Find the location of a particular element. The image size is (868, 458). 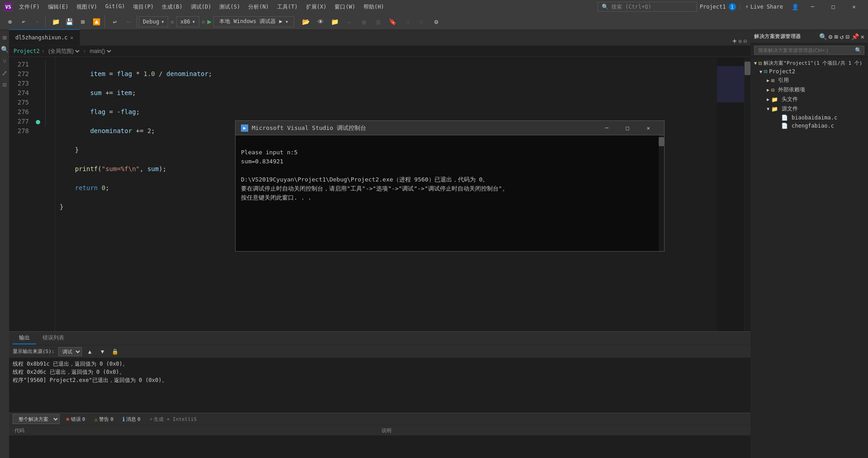

activity-search: 🔍 is located at coordinates (5, 49).